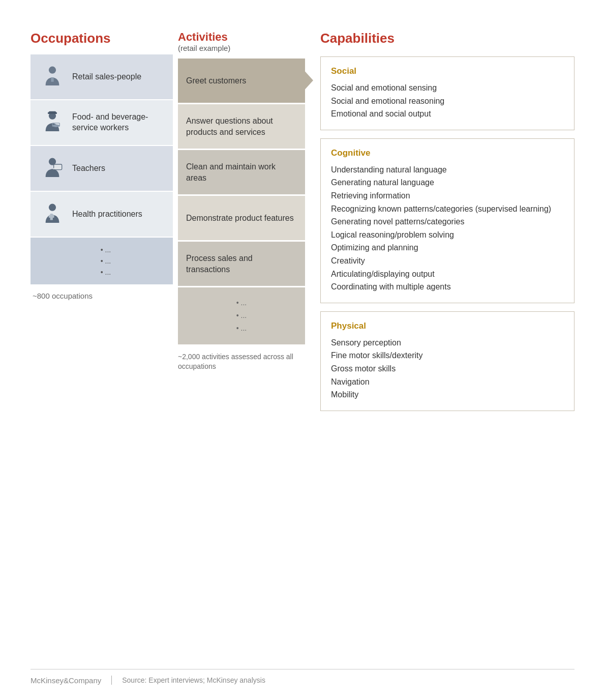 This screenshot has height=700, width=605. Describe the element at coordinates (447, 382) in the screenshot. I see `cap-item-phys-3: Navigation` at that location.